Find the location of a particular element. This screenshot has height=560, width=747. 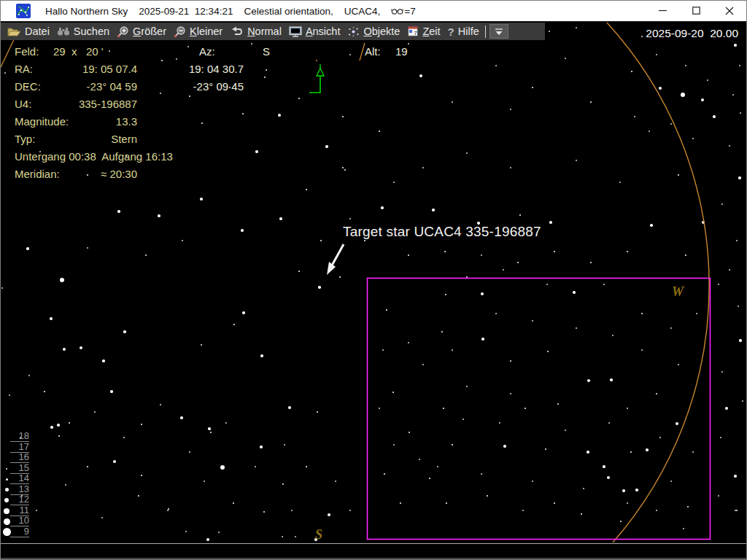

calendar-icon: 7 is located at coordinates (413, 31).